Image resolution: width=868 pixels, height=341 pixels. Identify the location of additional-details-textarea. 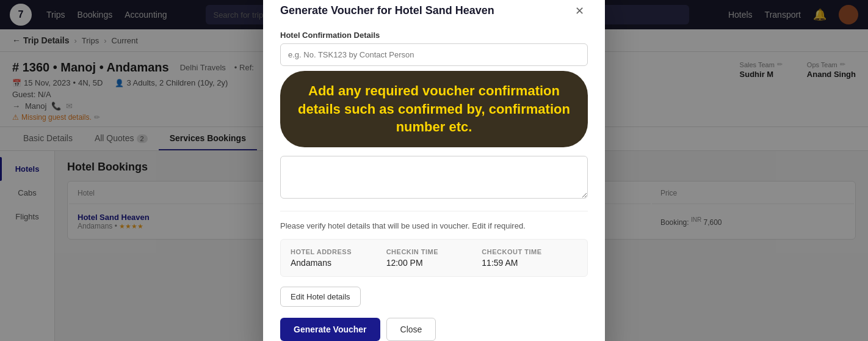
(434, 177).